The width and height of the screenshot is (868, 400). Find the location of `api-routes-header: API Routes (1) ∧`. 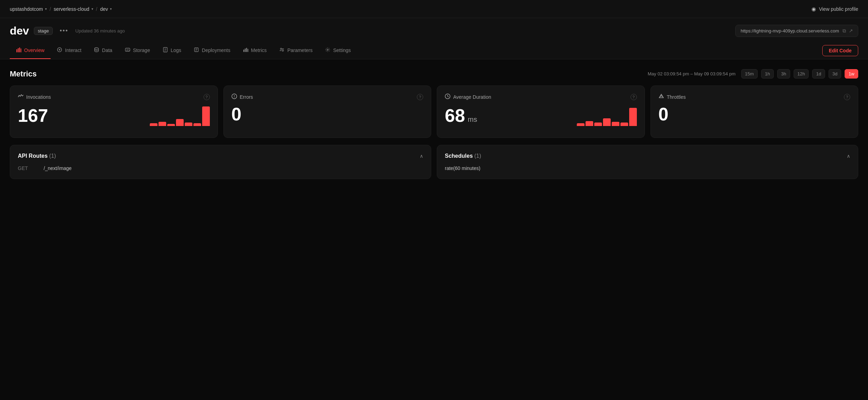

api-routes-header: API Routes (1) ∧ is located at coordinates (221, 156).